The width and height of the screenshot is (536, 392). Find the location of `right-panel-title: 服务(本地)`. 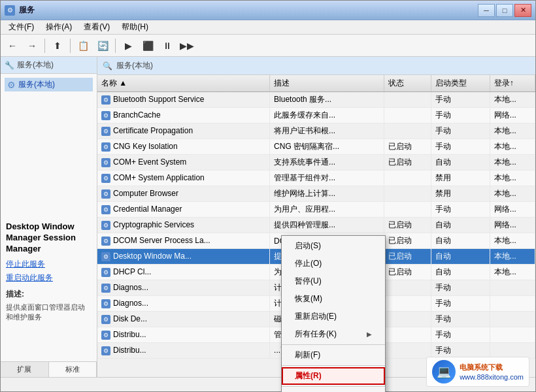

right-panel-title: 服务(本地) is located at coordinates (135, 65).